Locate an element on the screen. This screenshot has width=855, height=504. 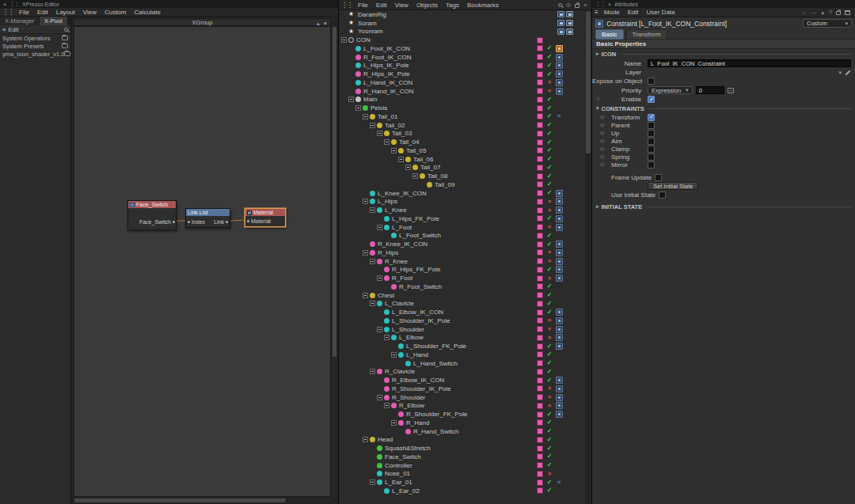
history-forward-icon is located at coordinates (814, 13).